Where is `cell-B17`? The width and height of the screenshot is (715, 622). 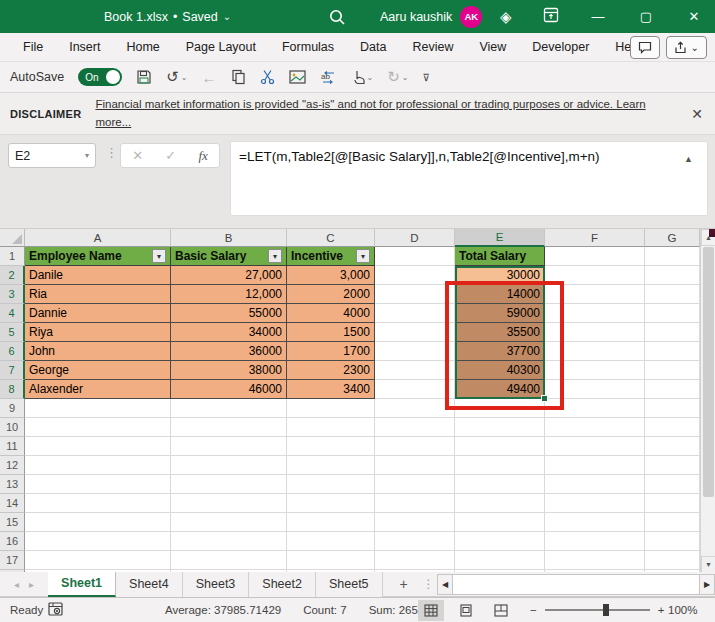 cell-B17 is located at coordinates (229, 560).